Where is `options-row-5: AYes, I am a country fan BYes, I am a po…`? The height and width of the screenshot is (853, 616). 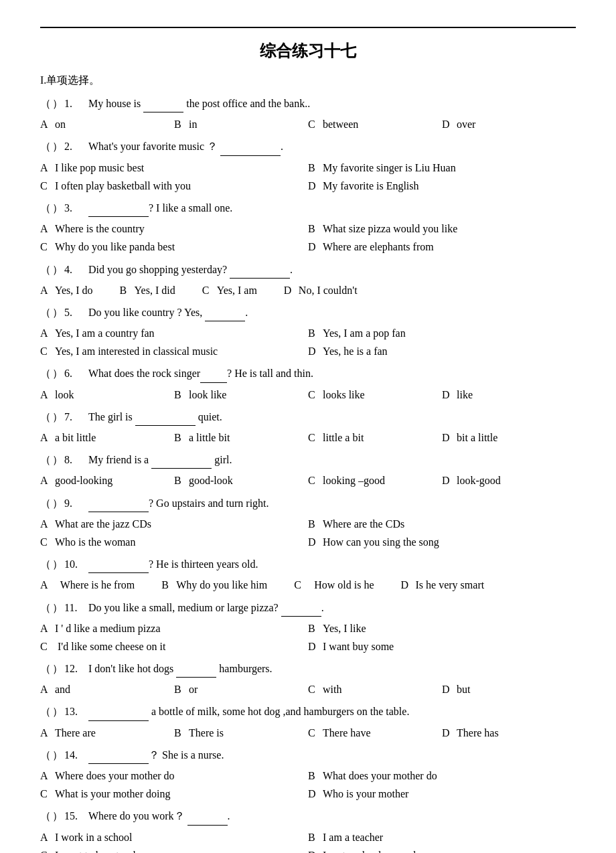 options-row-5: AYes, I am a country fan BYes, I am a po… is located at coordinates (308, 342).